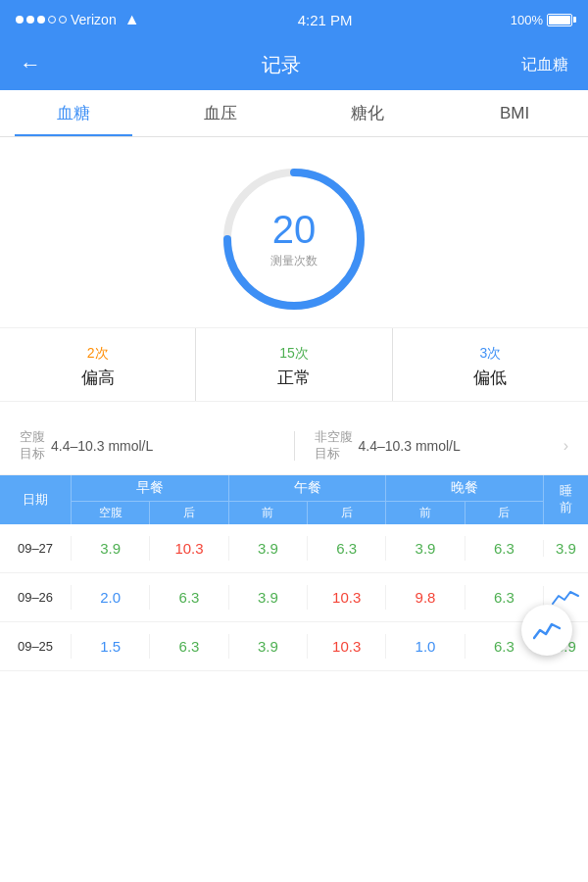 This screenshot has height=882, width=588. Describe the element at coordinates (35, 549) in the screenshot. I see `row-date-0927: 09–27` at that location.